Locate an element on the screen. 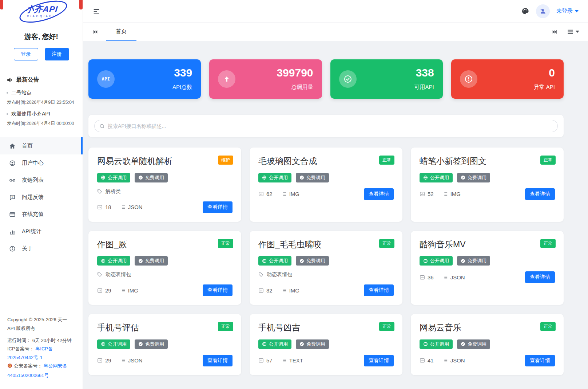  uptime-label: 运行时间： is located at coordinates (19, 340).